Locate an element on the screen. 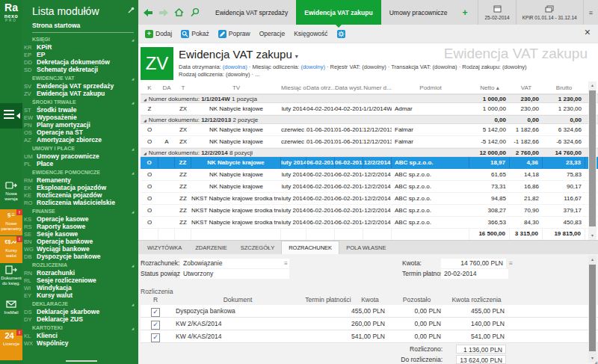 This screenshot has width=598, height=364. modules-menu-button is located at coordinates (11, 116).